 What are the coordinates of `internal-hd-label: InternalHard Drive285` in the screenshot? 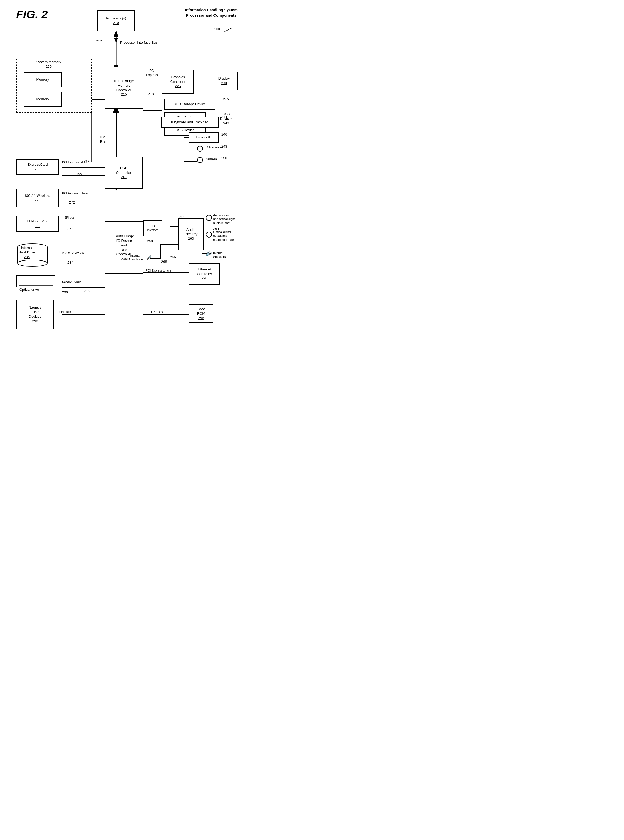 It's located at (27, 252).